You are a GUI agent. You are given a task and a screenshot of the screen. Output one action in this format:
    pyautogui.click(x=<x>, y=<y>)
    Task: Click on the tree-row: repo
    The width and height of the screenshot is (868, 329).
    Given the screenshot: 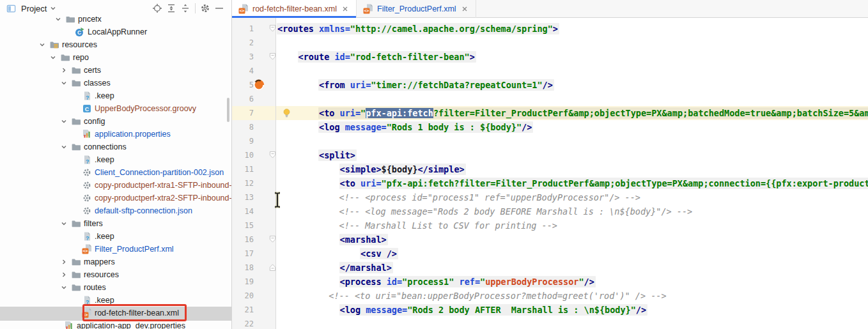 What is the action you would take?
    pyautogui.click(x=116, y=57)
    